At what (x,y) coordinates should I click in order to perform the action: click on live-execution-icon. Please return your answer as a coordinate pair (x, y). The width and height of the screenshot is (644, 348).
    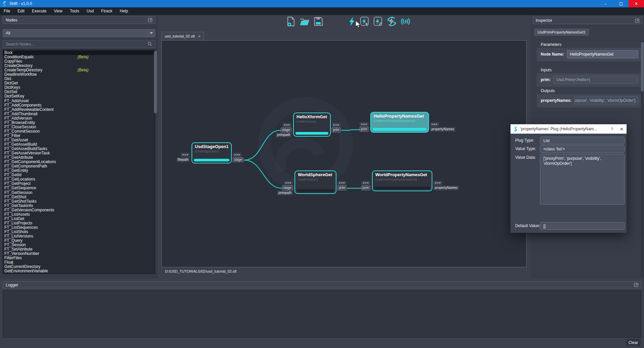
    Looking at the image, I should click on (406, 21).